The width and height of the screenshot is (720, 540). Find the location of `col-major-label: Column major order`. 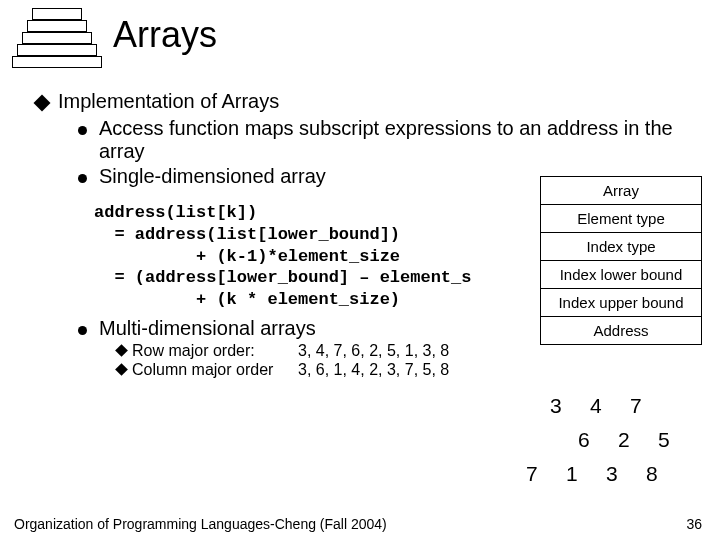

col-major-label: Column major order is located at coordinates (212, 370).